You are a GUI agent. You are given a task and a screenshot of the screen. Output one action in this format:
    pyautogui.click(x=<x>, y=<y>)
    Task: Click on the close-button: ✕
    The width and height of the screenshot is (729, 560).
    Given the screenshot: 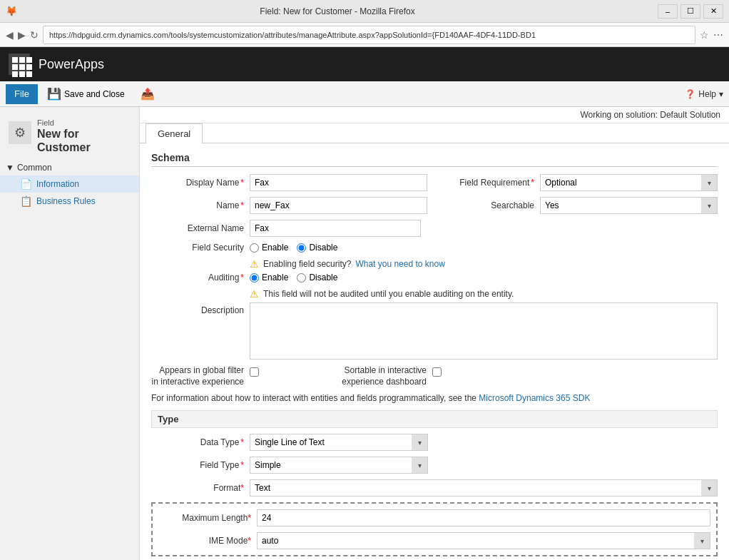 What is the action you would take?
    pyautogui.click(x=713, y=11)
    